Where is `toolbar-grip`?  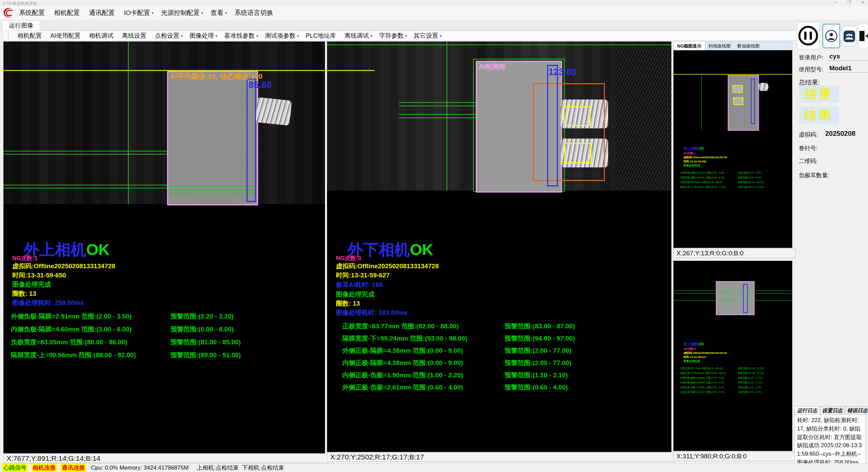
toolbar-grip is located at coordinates (9, 36).